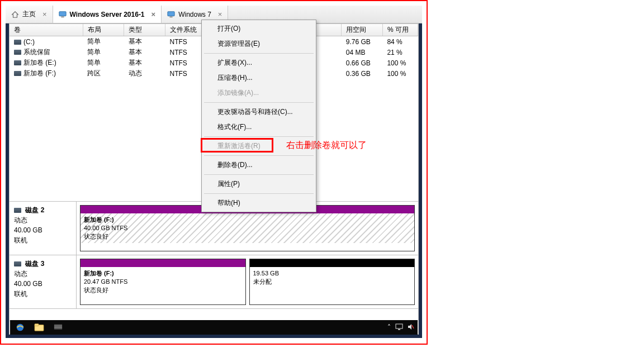  What do you see at coordinates (259, 184) in the screenshot?
I see `menu-item: 属性(P)` at bounding box center [259, 184].